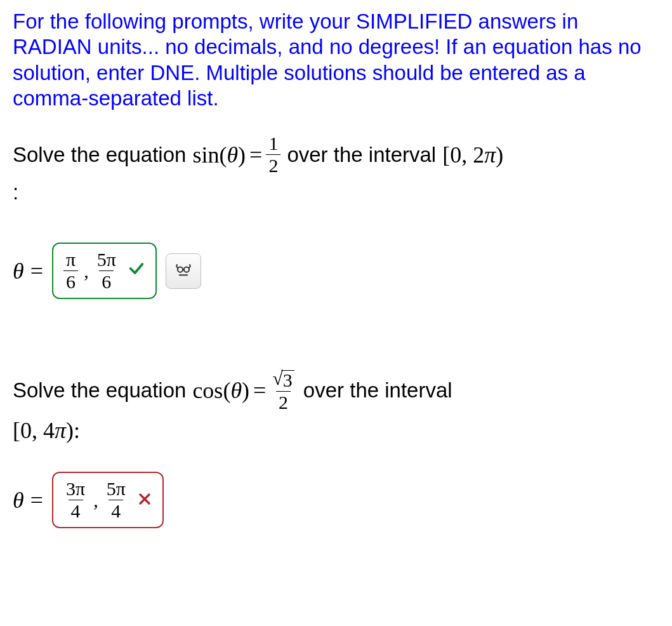 Image resolution: width=672 pixels, height=626 pixels. What do you see at coordinates (273, 144) in the screenshot?
I see `q1-rhs-num: 1` at bounding box center [273, 144].